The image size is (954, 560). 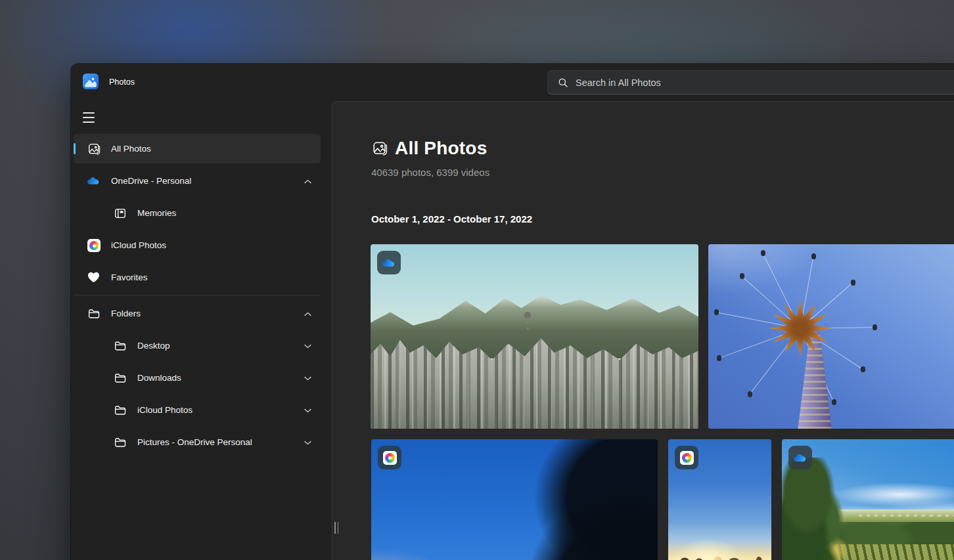 What do you see at coordinates (514, 500) in the screenshot?
I see `photo-tree-silhouettes` at bounding box center [514, 500].